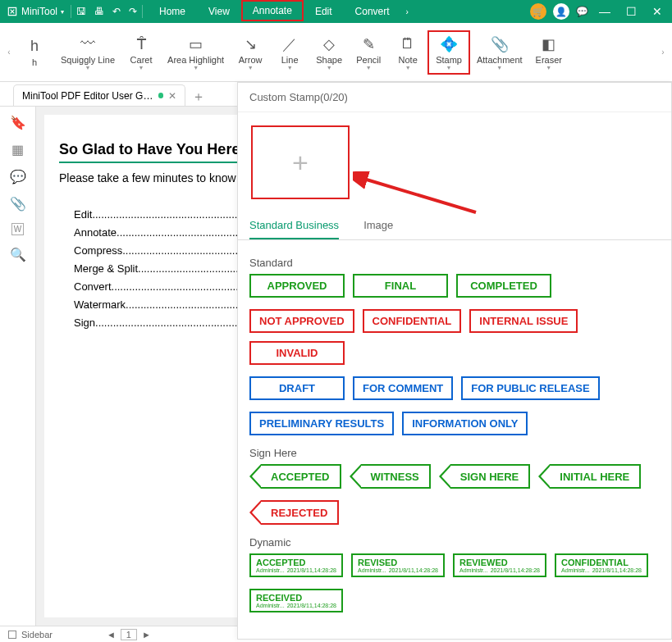  I want to click on add-custom-stamp-button: +, so click(300, 162).